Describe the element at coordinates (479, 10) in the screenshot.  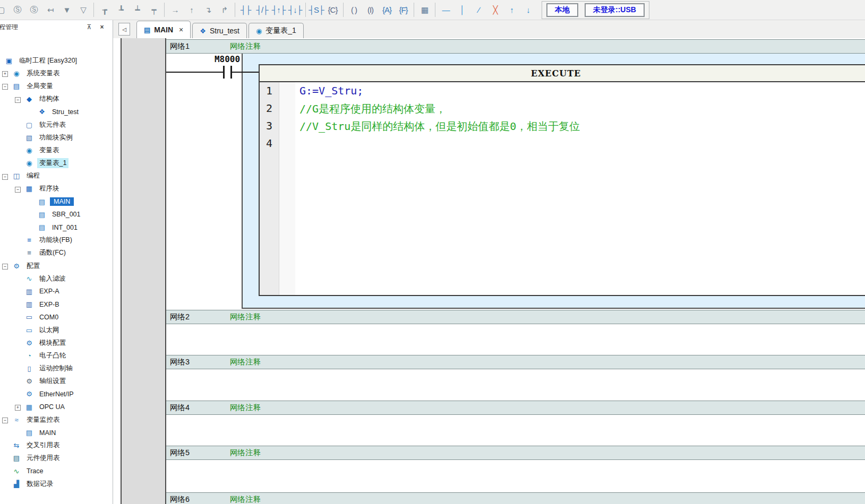
I see `delete-hline-icon: ∕` at that location.